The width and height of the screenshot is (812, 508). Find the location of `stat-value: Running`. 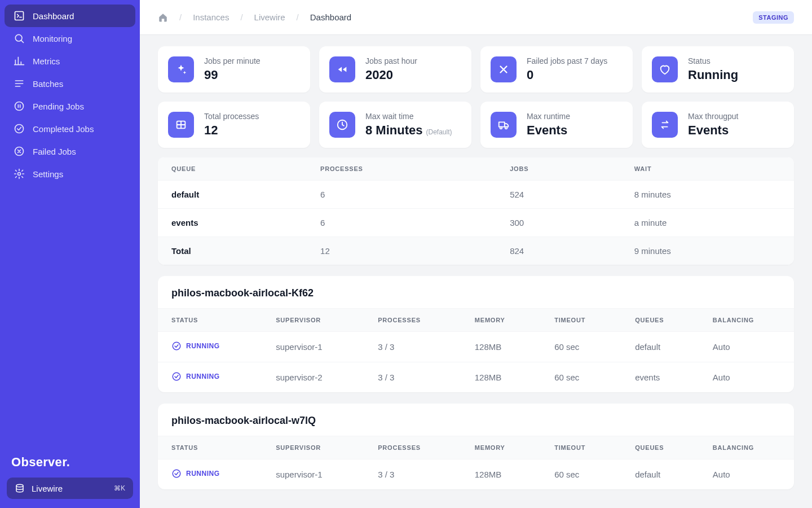

stat-value: Running is located at coordinates (713, 75).